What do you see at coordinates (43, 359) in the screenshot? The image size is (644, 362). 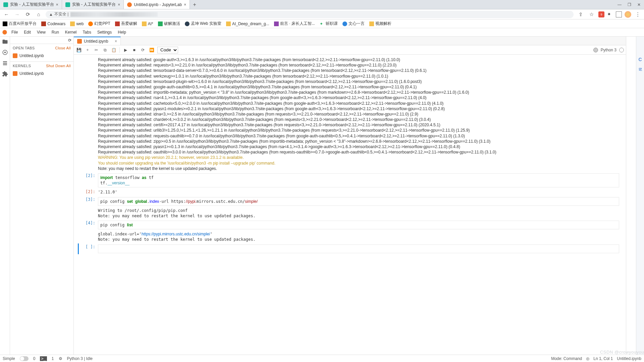 I see `terminal-icon: >_` at bounding box center [43, 359].